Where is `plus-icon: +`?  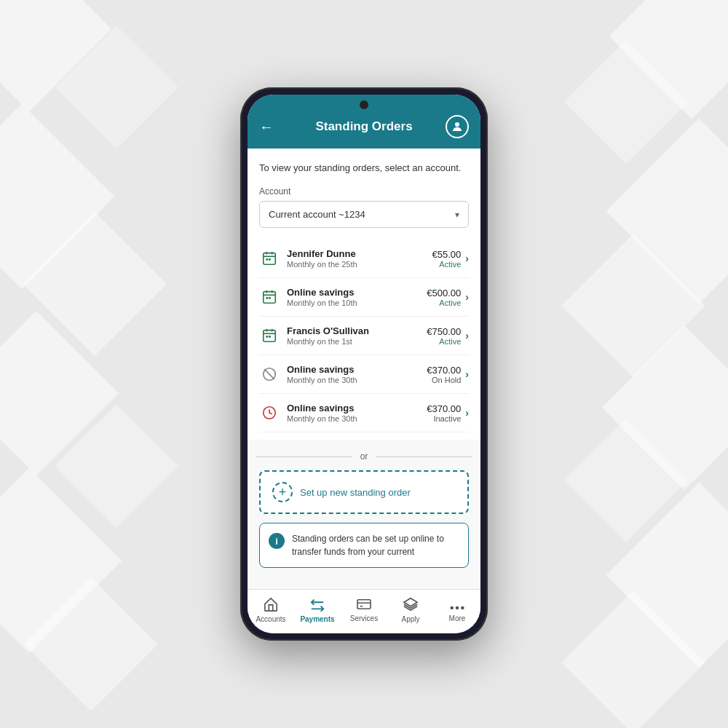 plus-icon: + is located at coordinates (282, 492).